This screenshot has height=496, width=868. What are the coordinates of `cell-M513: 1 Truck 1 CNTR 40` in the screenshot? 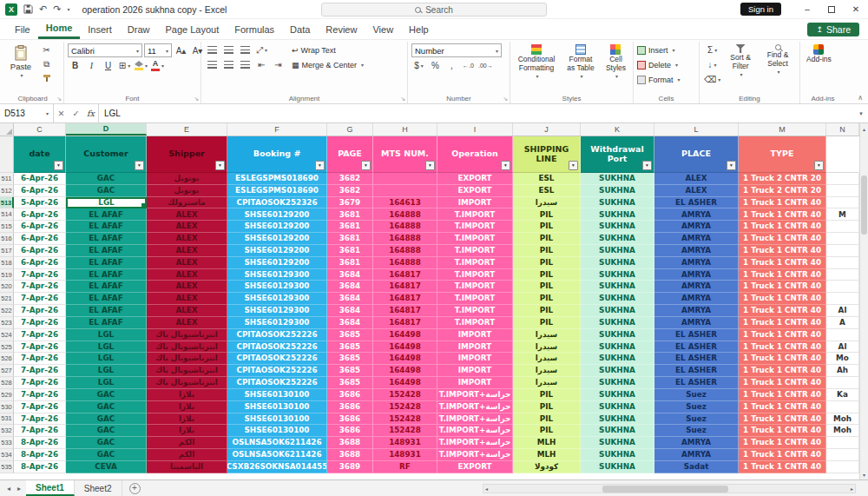 It's located at (783, 203).